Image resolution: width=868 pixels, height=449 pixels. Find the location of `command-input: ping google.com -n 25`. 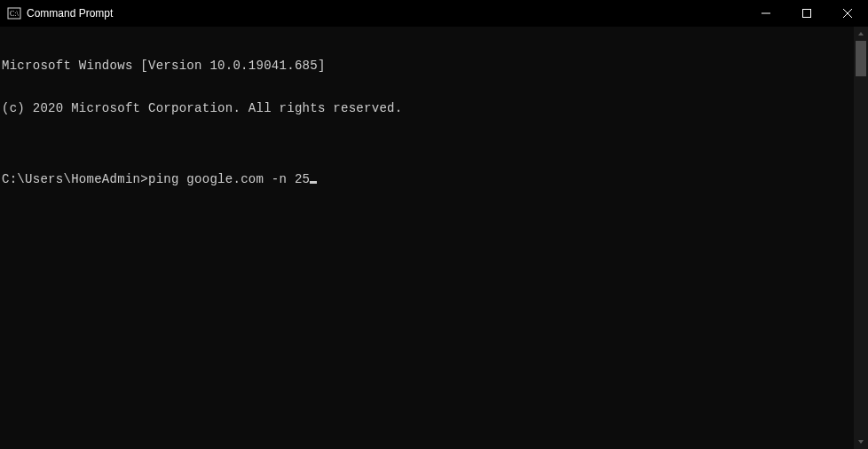

command-input: ping google.com -n 25 is located at coordinates (229, 179).